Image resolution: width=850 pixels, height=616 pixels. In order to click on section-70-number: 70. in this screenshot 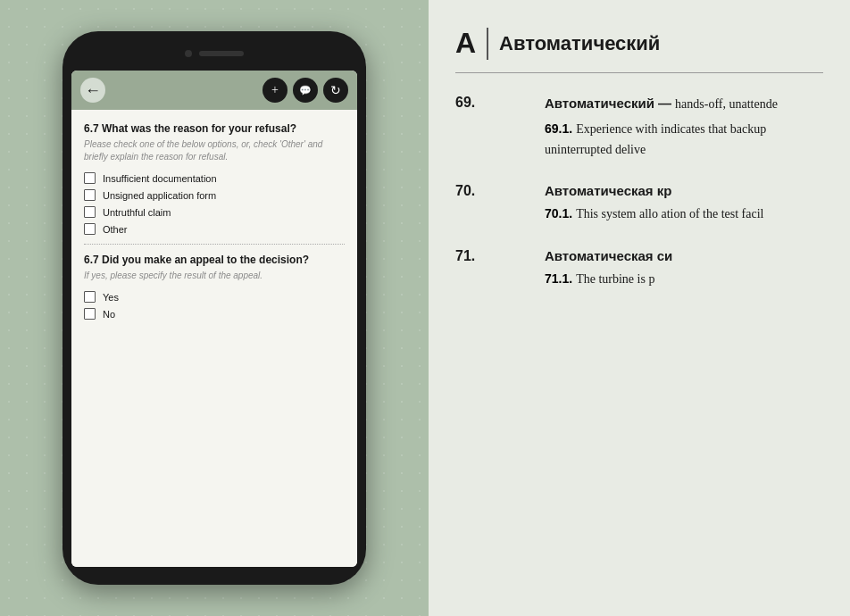, I will do `click(478, 208)`.